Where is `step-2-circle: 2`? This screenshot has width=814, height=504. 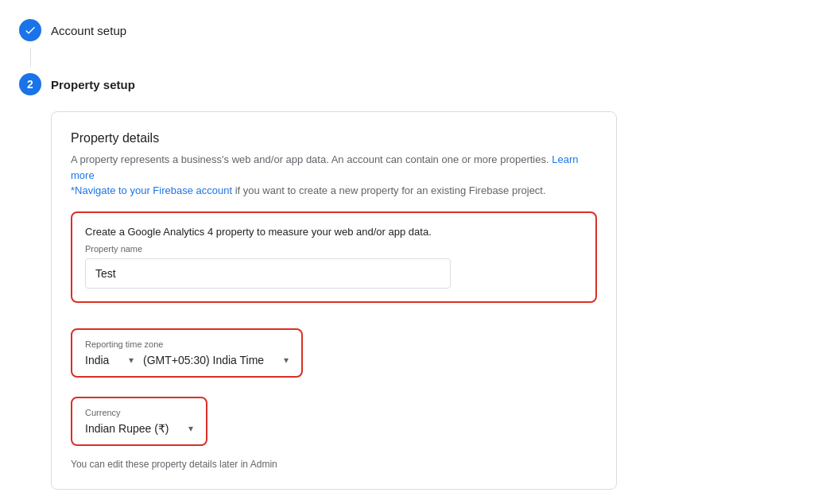 step-2-circle: 2 is located at coordinates (30, 84).